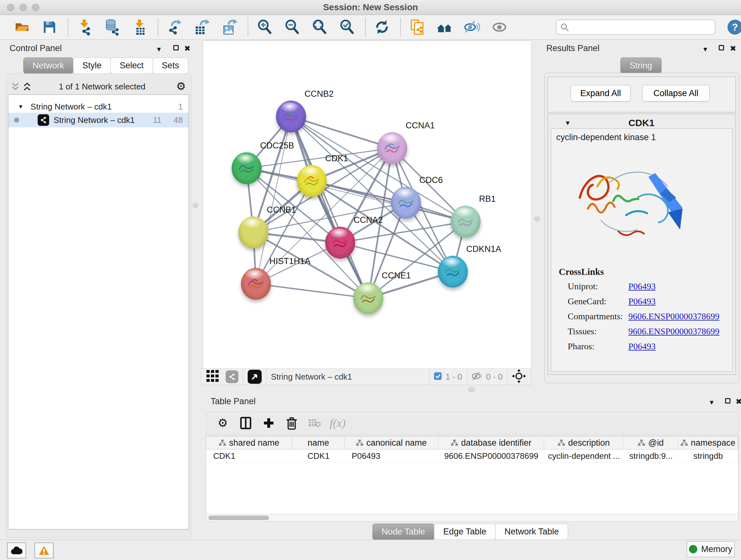 Image resolution: width=741 pixels, height=560 pixels. I want to click on table-panel-close-icon: ✖, so click(738, 401).